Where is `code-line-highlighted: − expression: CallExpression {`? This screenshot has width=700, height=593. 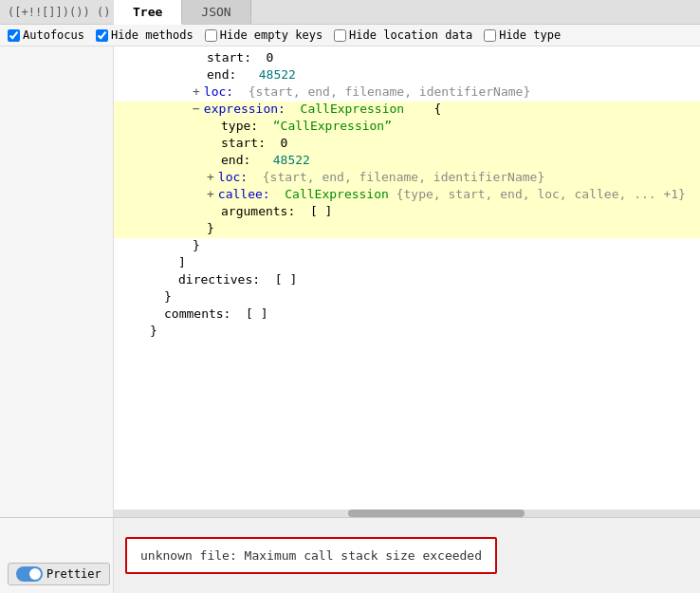 code-line-highlighted: − expression: CallExpression { is located at coordinates (407, 110).